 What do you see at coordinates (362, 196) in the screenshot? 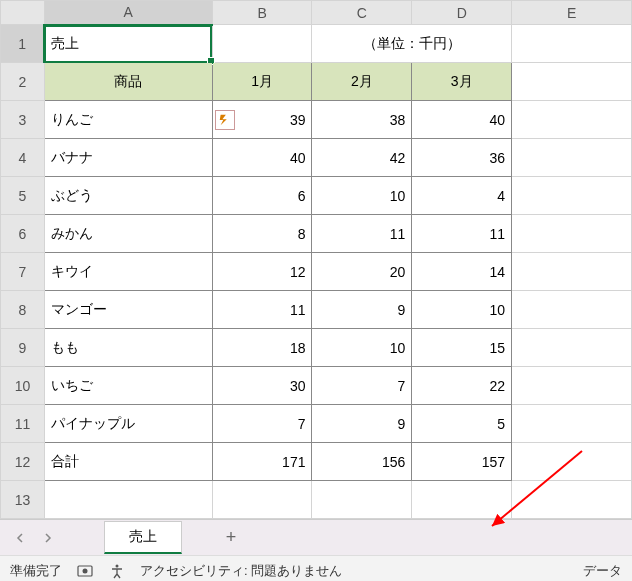
I see `cell-m2-2: 10` at bounding box center [362, 196].